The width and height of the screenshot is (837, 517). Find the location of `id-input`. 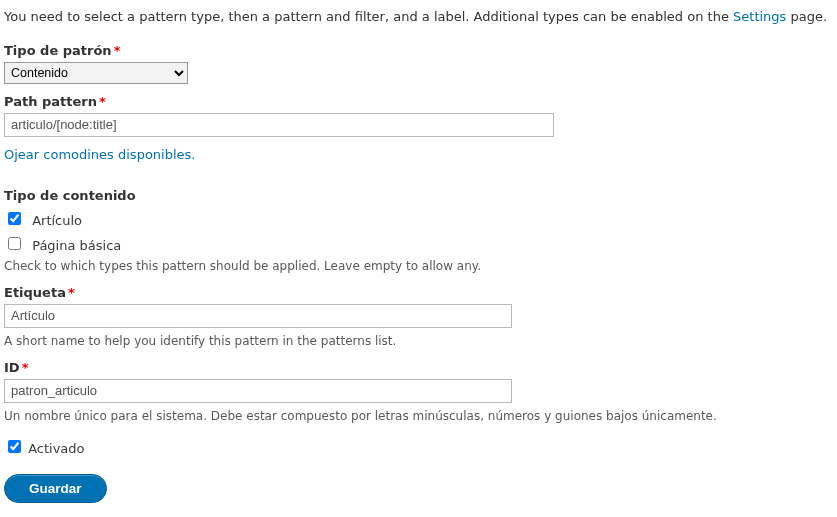

id-input is located at coordinates (258, 391).